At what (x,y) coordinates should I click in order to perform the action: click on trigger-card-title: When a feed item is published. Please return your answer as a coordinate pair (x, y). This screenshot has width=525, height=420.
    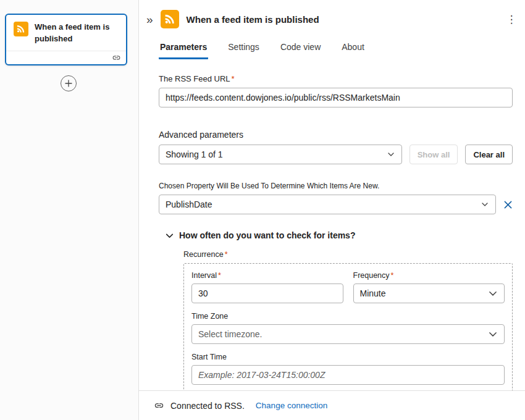
    Looking at the image, I should click on (75, 33).